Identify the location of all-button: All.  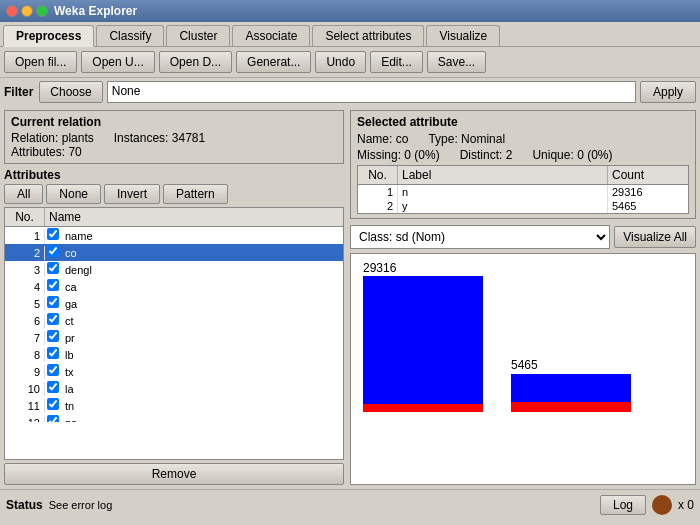
(24, 194).